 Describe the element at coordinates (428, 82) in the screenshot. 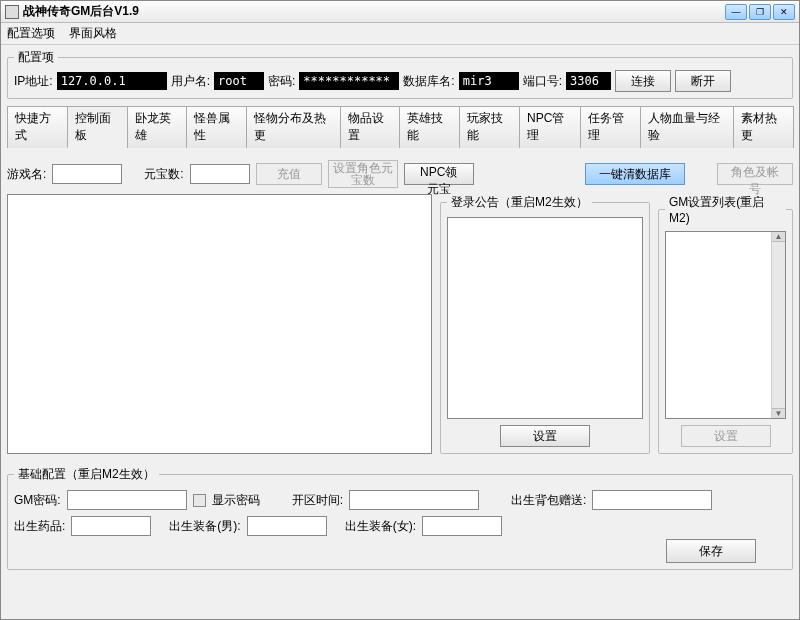

I see `db-label: 数据库名:` at that location.